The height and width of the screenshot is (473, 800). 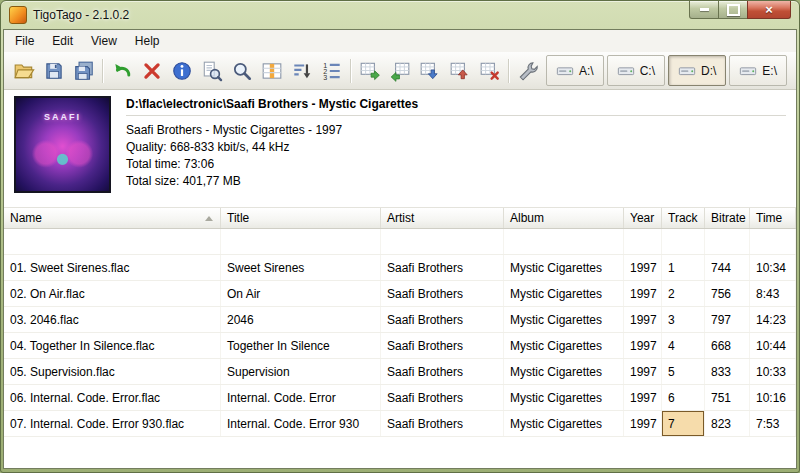 I want to click on cell-name, so click(x=112, y=242).